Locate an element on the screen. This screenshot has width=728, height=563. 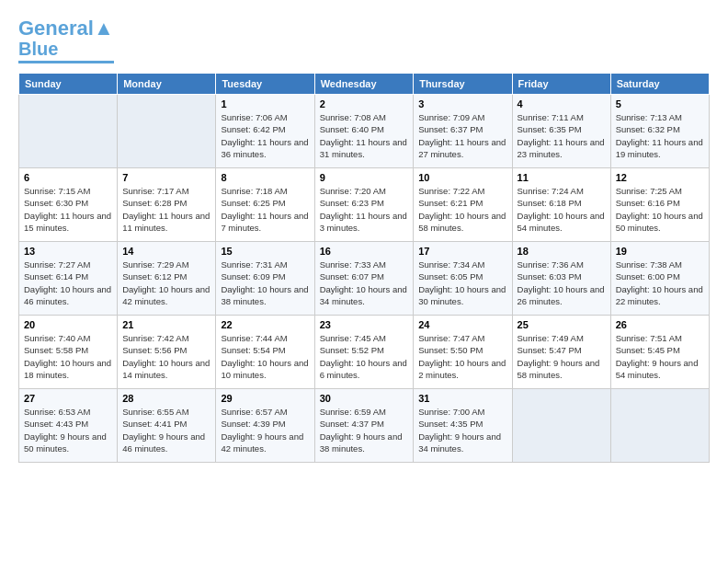
day-info: Sunrise: 7:38 AM Sunset: 6:00 PM Dayligh… is located at coordinates (660, 283).